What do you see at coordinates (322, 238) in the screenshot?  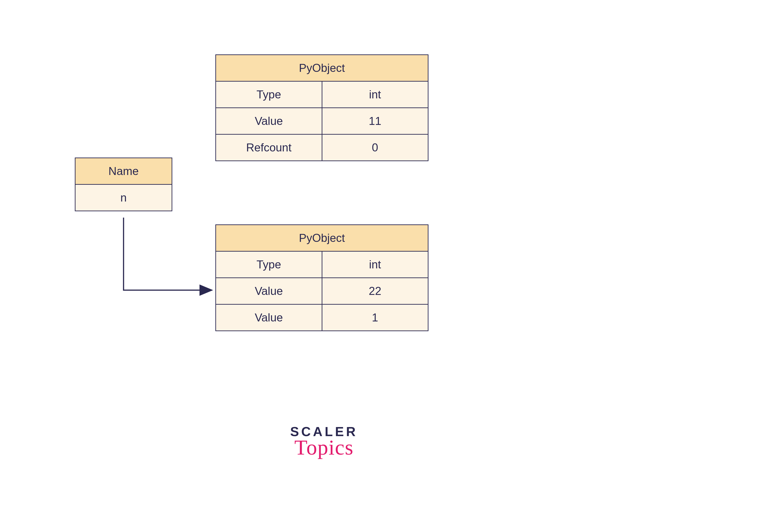 I see `pyobject-2-header: PyObject` at bounding box center [322, 238].